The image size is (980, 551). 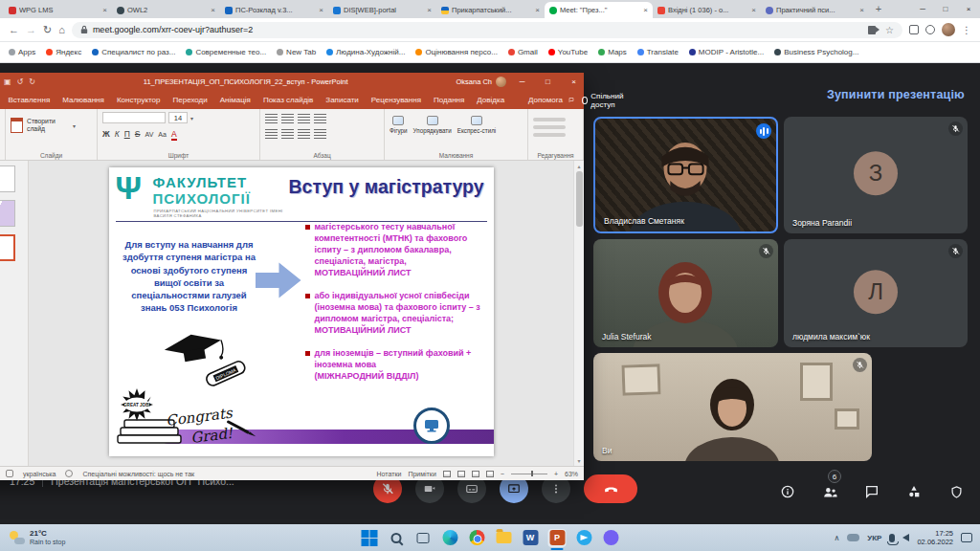 I want to click on host-controls-icon, so click(x=956, y=492).